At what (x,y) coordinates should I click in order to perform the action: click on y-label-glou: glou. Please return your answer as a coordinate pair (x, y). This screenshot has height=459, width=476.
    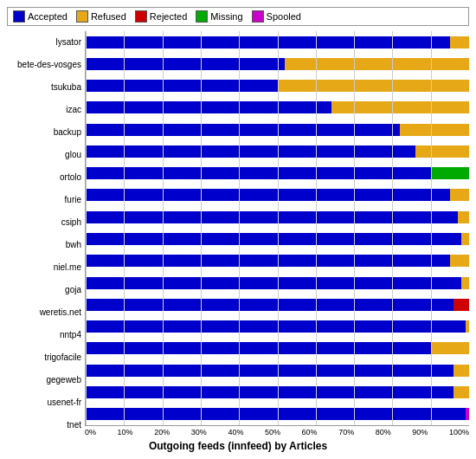
    Looking at the image, I should click on (44, 155).